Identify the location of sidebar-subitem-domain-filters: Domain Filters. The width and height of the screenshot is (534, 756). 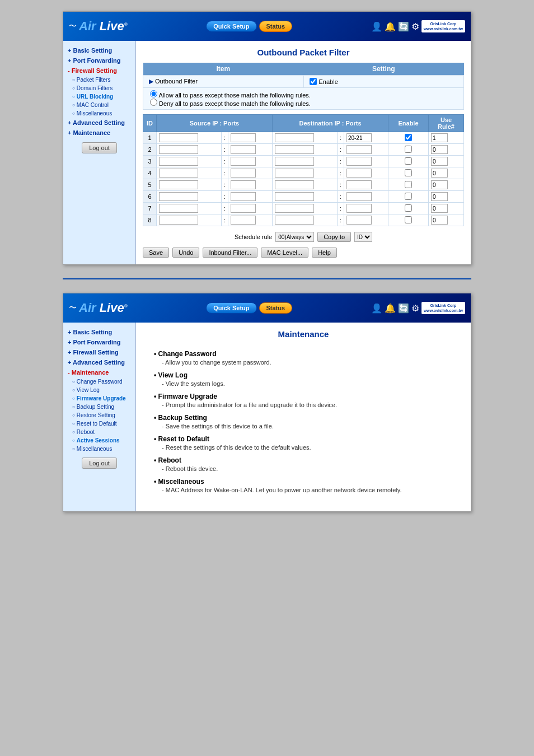
(100, 88).